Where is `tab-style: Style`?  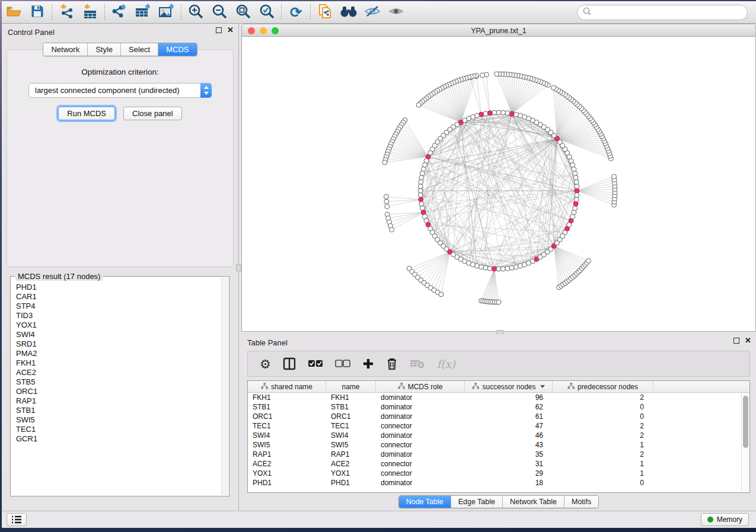 tab-style: Style is located at coordinates (104, 50).